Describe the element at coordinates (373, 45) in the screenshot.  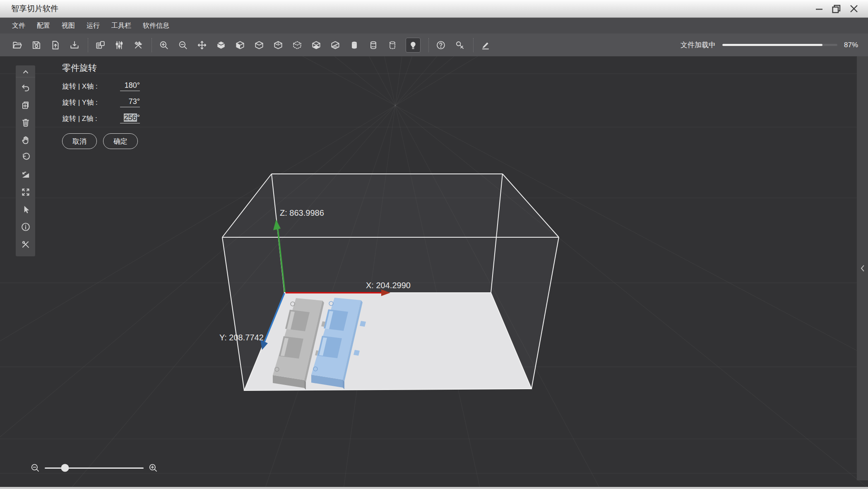
I see `cylinder-wireframe-icon` at that location.